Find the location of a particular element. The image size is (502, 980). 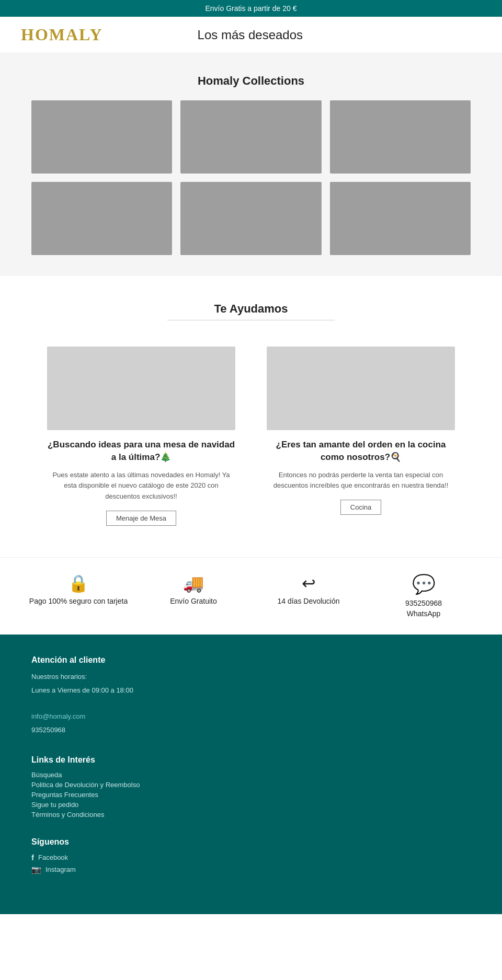

footer-hours: Lunes a Viernes de 09:00 a 18:00 is located at coordinates (251, 690).